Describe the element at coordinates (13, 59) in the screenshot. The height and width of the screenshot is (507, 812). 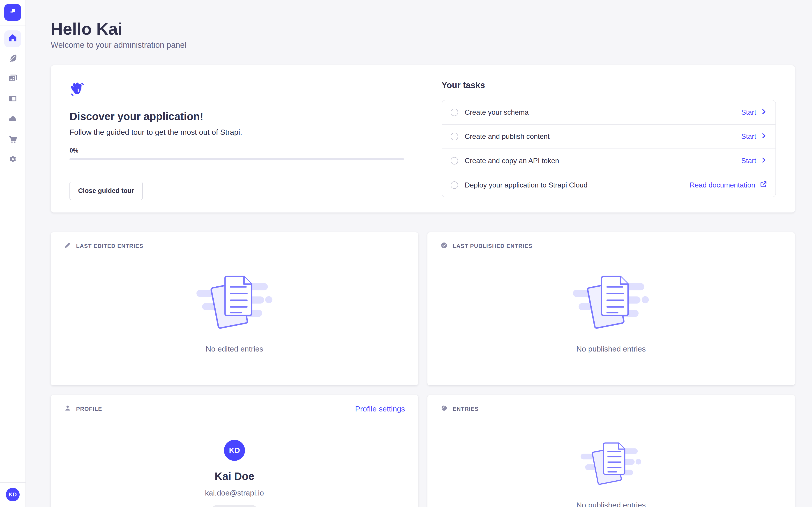
I see `feather-icon` at that location.